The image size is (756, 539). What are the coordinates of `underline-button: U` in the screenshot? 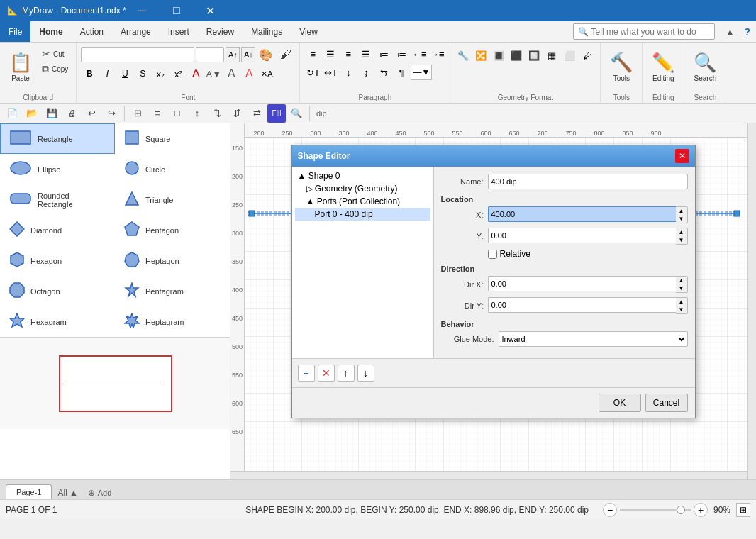 It's located at (125, 74).